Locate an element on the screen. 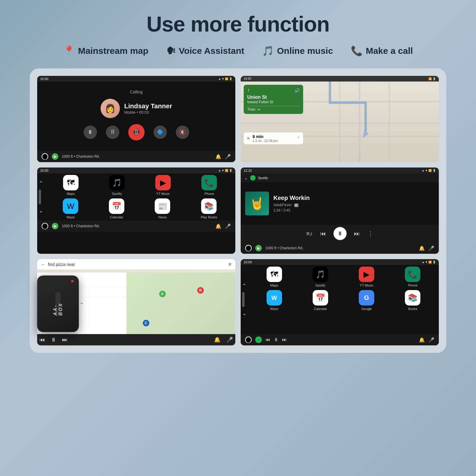 The width and height of the screenshot is (476, 476). screen-navigation: 10:00 📶 🔋 ↑ 🔊 Union St toward Fulton St … is located at coordinates (340, 119).